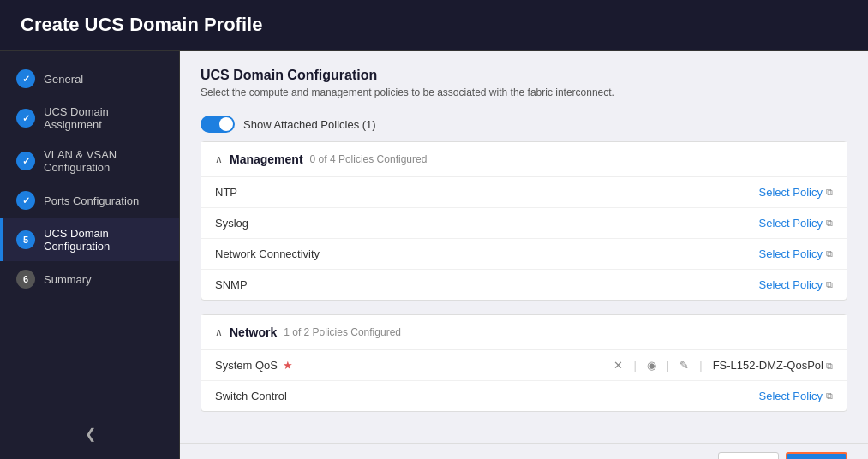  Describe the element at coordinates (267, 253) in the screenshot. I see `policy-name-management-2: Network Connectivity` at that location.